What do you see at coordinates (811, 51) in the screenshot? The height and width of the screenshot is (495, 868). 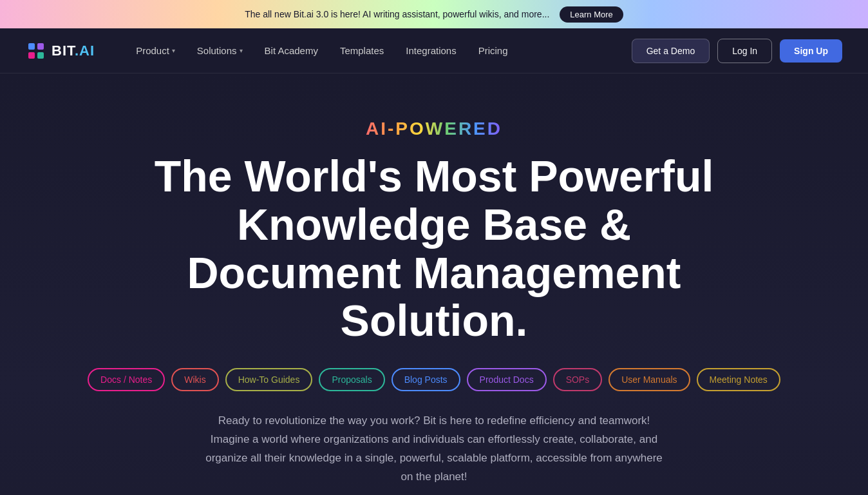 I see `nav-signup-button: Sign Up` at bounding box center [811, 51].